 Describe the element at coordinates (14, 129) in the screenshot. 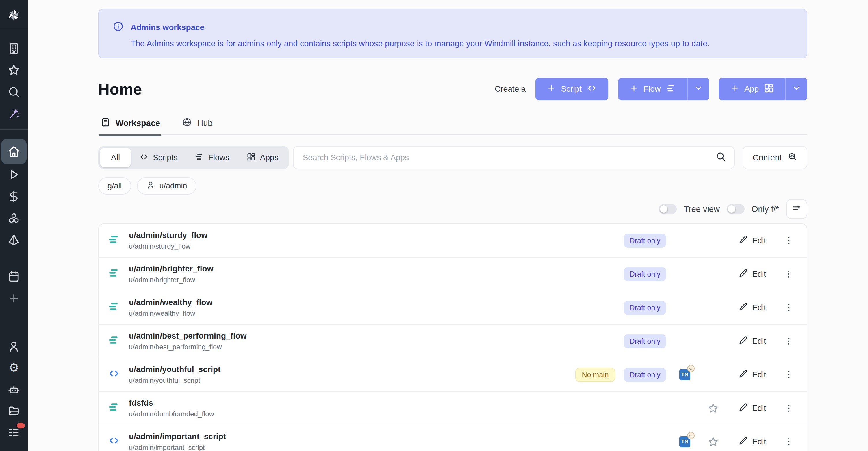

I see `sidebar-divider` at that location.